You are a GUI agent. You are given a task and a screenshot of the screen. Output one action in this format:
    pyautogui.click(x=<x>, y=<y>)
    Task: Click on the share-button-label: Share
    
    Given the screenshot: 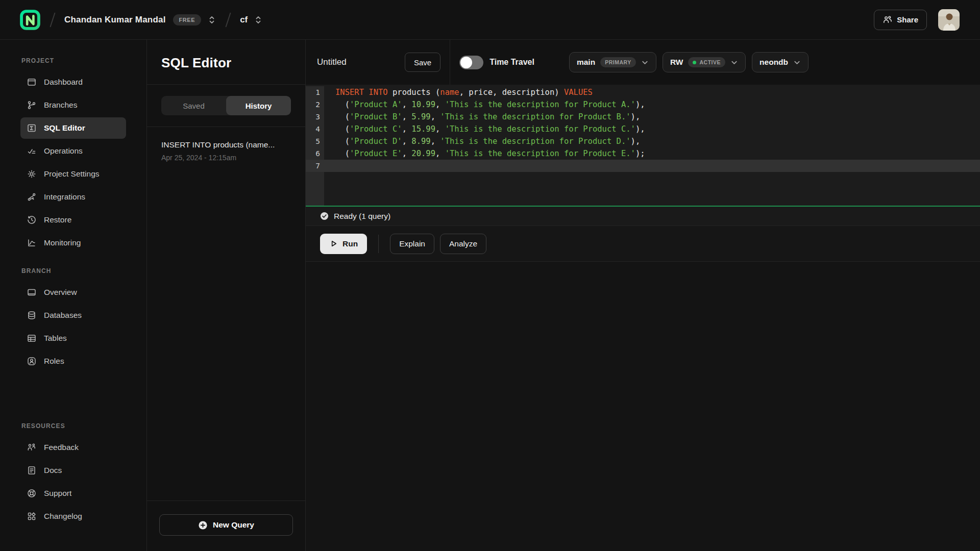 What is the action you would take?
    pyautogui.click(x=908, y=19)
    